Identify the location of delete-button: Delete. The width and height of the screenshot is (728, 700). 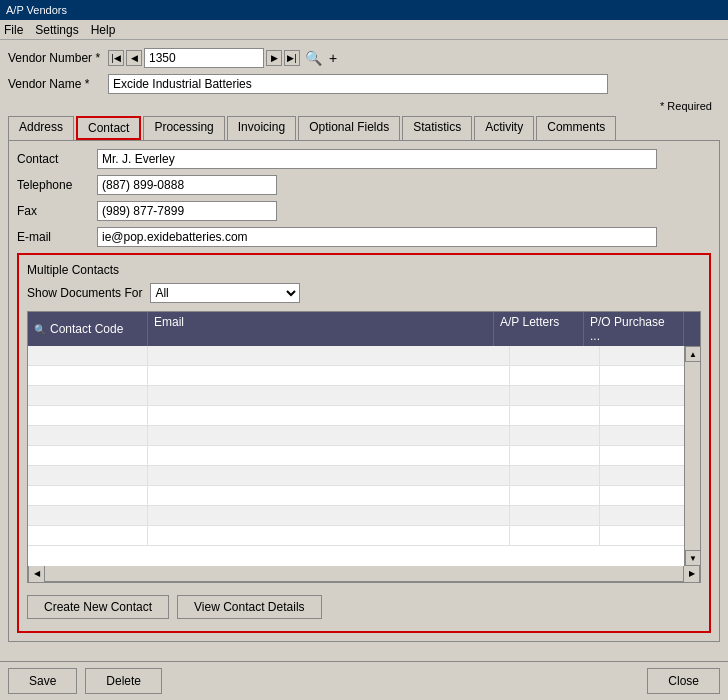
(124, 681).